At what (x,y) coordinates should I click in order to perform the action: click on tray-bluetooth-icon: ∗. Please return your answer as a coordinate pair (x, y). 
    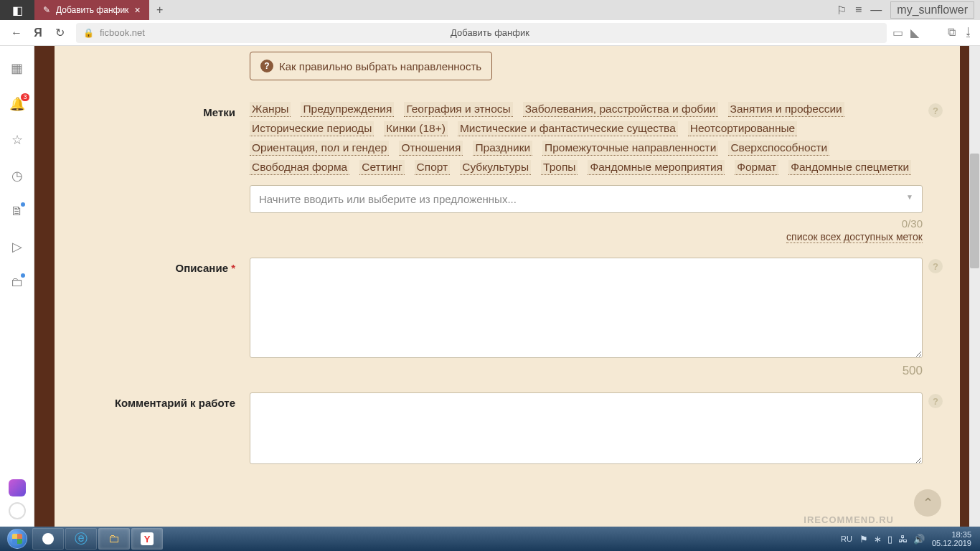
    Looking at the image, I should click on (878, 540).